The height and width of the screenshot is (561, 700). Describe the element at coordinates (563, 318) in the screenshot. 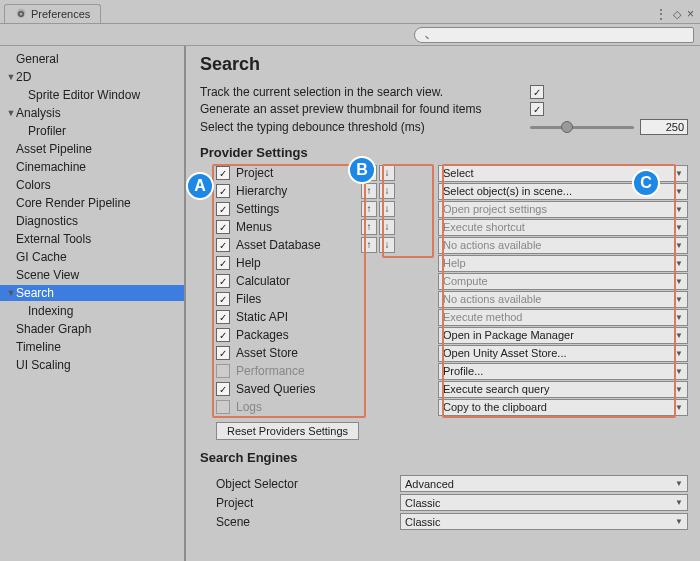

I see `provider-action-dropdown: Execute method▼` at that location.